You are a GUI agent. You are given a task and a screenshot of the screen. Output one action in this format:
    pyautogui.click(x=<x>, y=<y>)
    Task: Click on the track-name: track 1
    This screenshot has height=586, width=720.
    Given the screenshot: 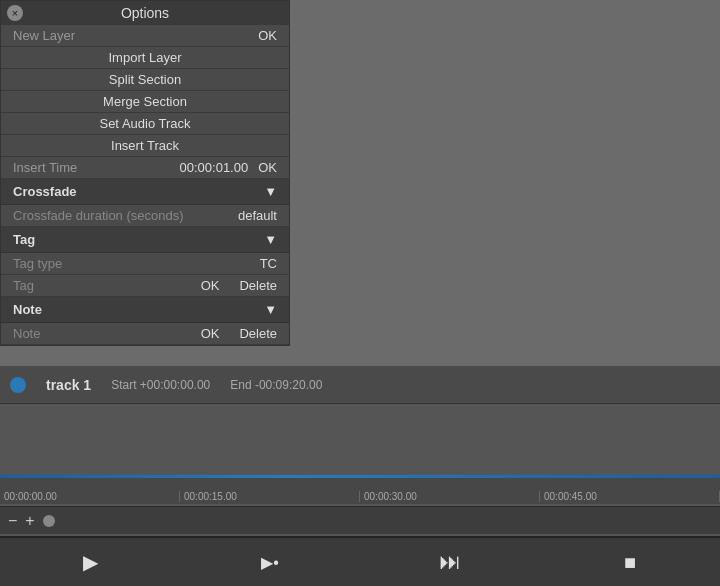 What is the action you would take?
    pyautogui.click(x=68, y=385)
    